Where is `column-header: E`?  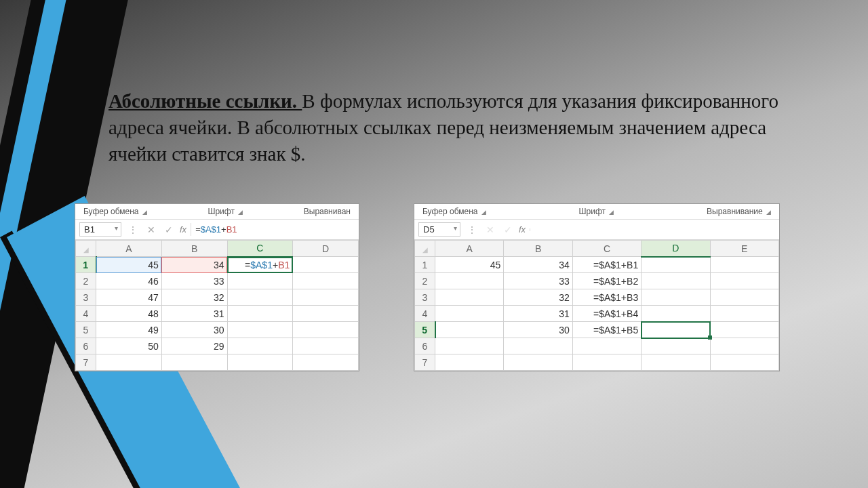 column-header: E is located at coordinates (745, 249).